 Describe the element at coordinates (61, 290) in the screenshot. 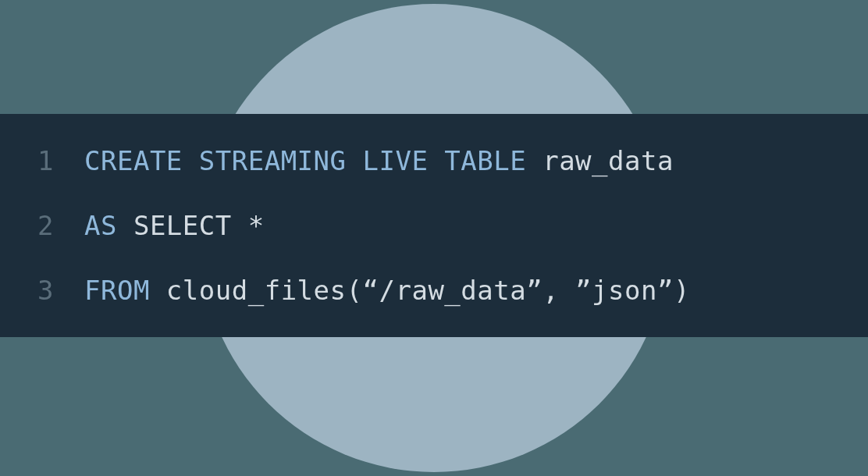

I see `line-number: 3` at that location.